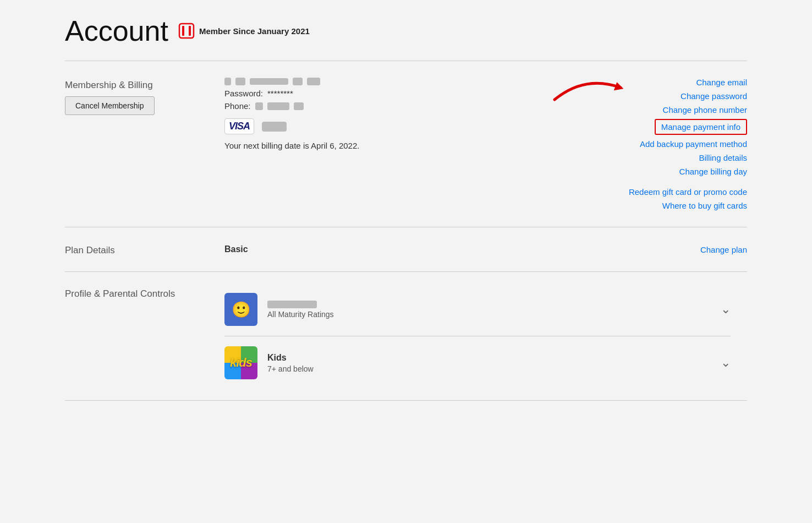  I want to click on email-row, so click(418, 81).